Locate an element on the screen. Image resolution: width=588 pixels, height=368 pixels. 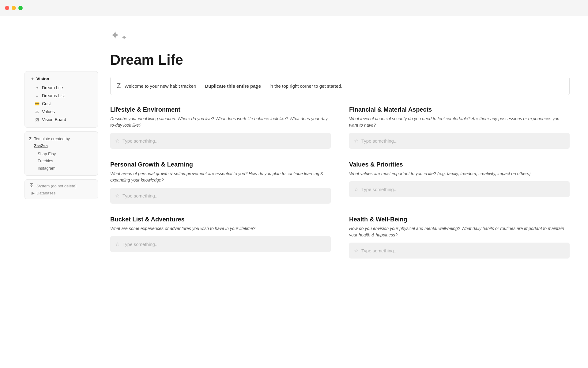
section-growth-title: Personal Growth & Learning is located at coordinates (221, 164).